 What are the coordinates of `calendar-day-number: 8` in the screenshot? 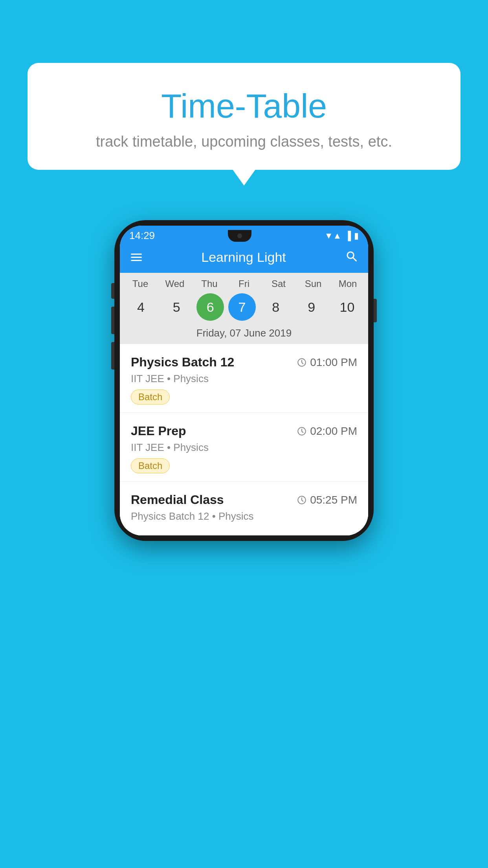 It's located at (276, 307).